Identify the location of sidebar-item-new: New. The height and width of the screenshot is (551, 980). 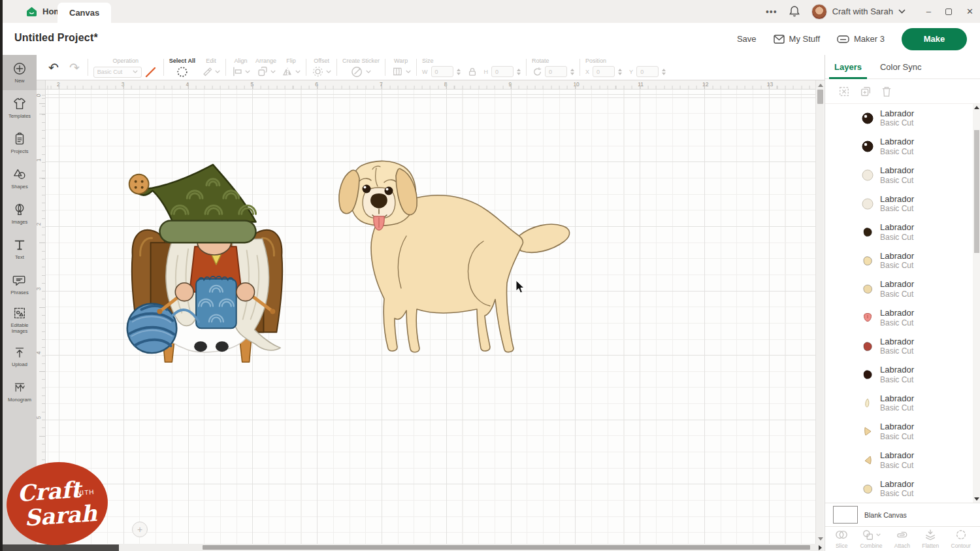
(20, 73).